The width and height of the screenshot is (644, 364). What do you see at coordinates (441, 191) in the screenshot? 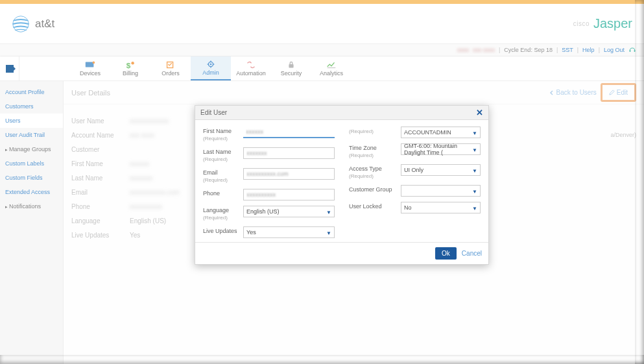
I see `customer-group-select: ▼` at bounding box center [441, 191].